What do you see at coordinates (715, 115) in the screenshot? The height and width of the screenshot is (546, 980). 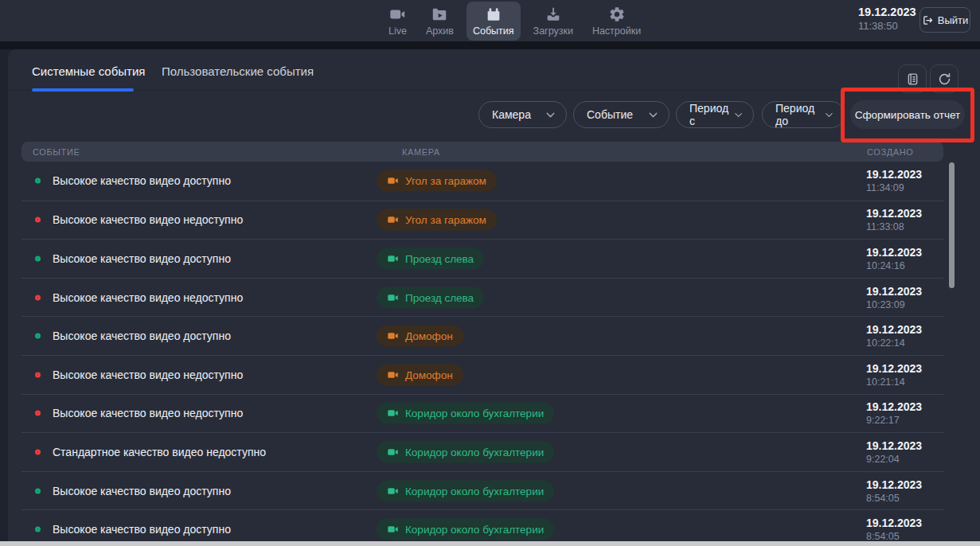 I see `period-from-dropdown: Период с` at bounding box center [715, 115].